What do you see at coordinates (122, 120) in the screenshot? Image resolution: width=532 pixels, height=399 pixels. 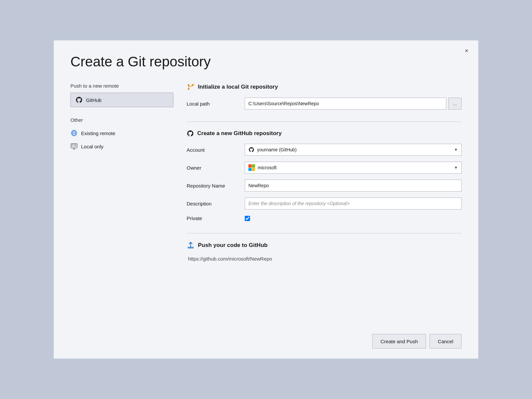 I see `other-label: Other` at bounding box center [122, 120].